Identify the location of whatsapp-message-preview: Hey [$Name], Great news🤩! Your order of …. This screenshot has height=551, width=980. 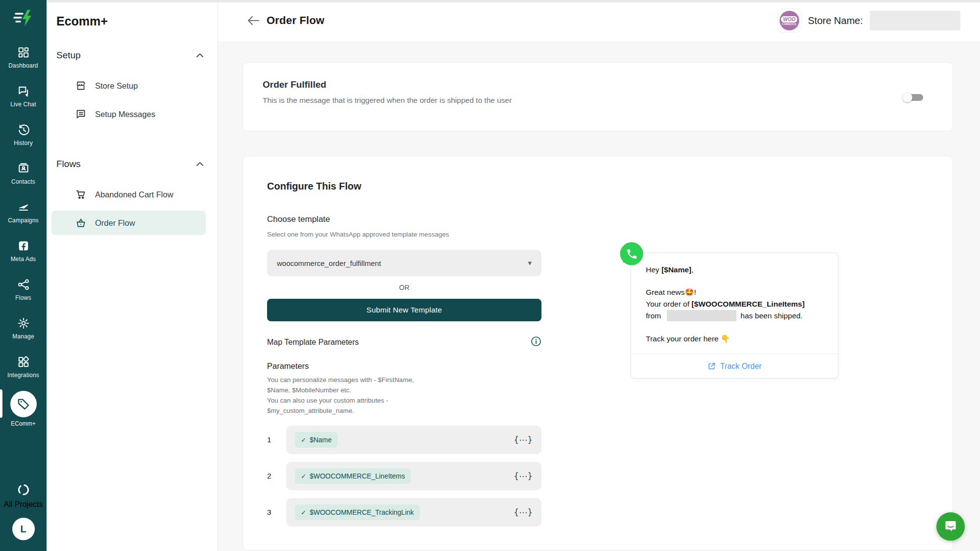
(735, 315).